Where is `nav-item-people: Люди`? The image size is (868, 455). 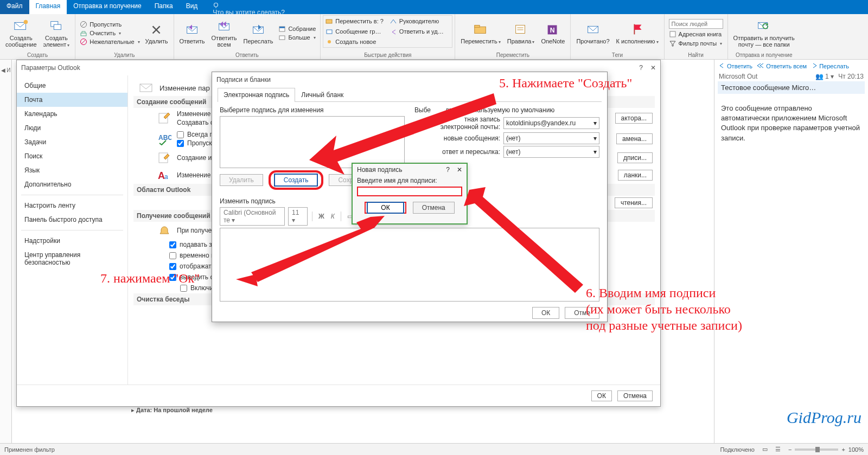
nav-item-people: Люди is located at coordinates (72, 128).